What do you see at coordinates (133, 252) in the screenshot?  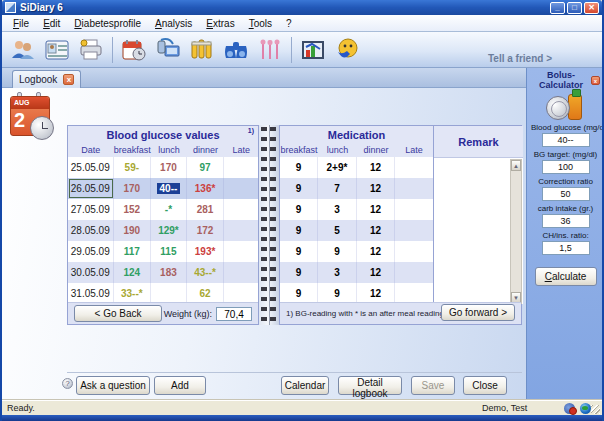 I see `glucose-value-cell: 117` at bounding box center [133, 252].